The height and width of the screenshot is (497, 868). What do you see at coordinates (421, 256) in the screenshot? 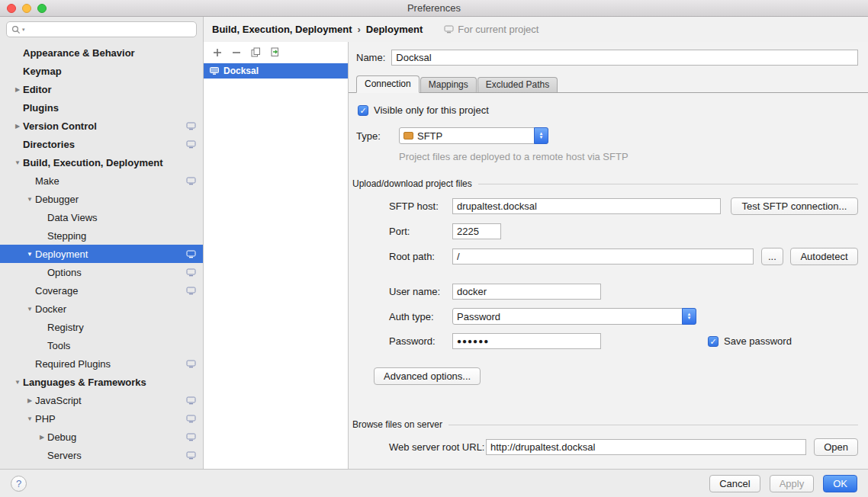
I see `root-path-label: Root path:` at bounding box center [421, 256].